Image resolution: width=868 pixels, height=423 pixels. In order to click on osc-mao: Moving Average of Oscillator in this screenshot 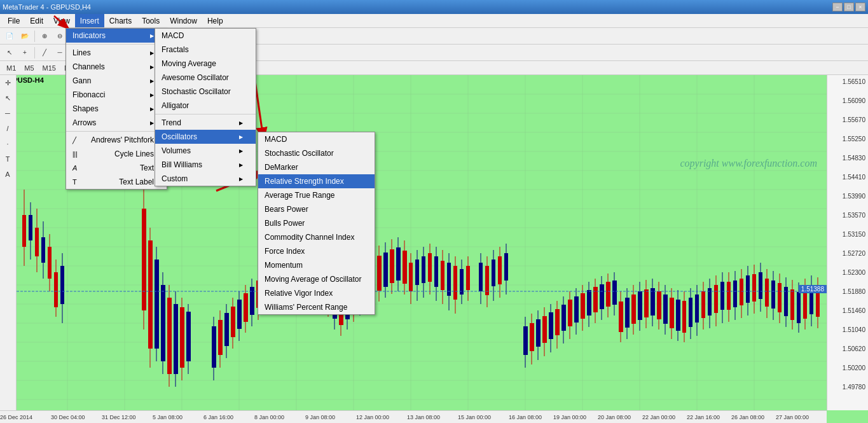, I will do `click(317, 279)`.